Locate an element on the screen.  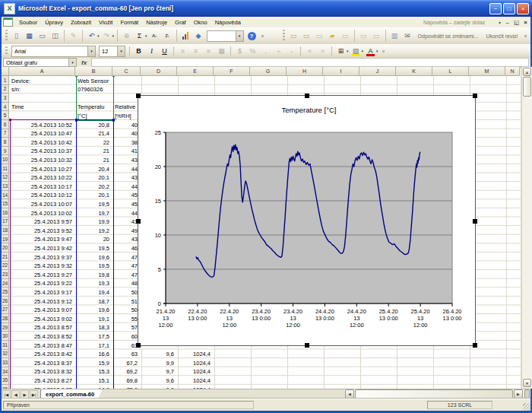
drawing-toolbar-icon: ◆ is located at coordinates (199, 37).